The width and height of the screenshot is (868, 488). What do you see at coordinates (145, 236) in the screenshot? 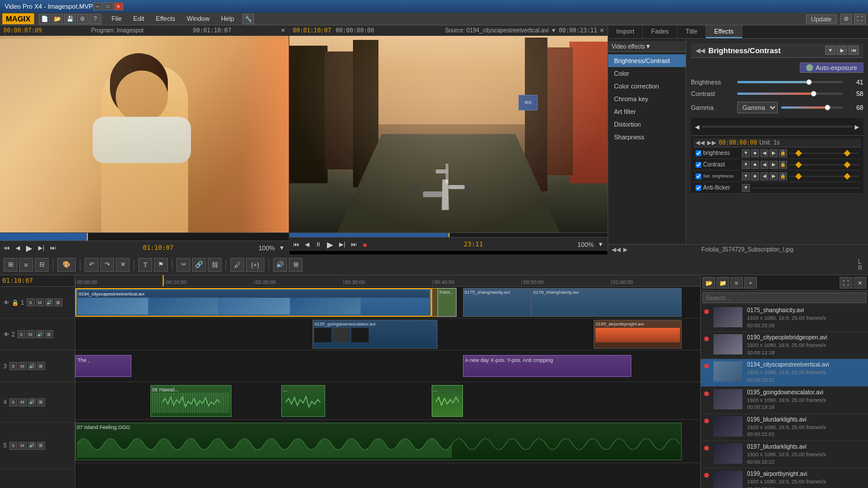
I see `left-timebar` at bounding box center [145, 236].